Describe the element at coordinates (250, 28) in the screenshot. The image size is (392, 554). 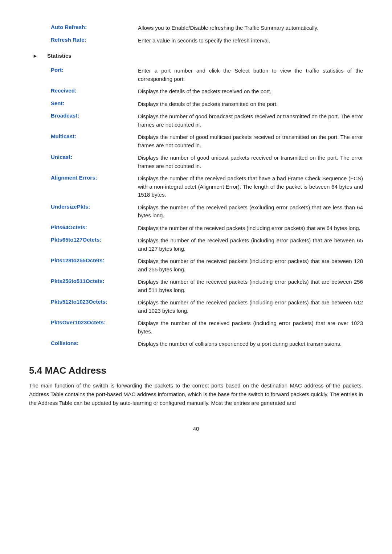
I see `auto-refresh-desc: Allows you to Enable/Disable refreshing …` at that location.